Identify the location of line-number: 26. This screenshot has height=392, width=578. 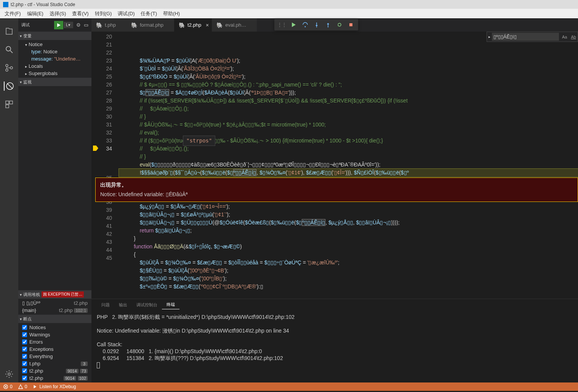
(102, 85).